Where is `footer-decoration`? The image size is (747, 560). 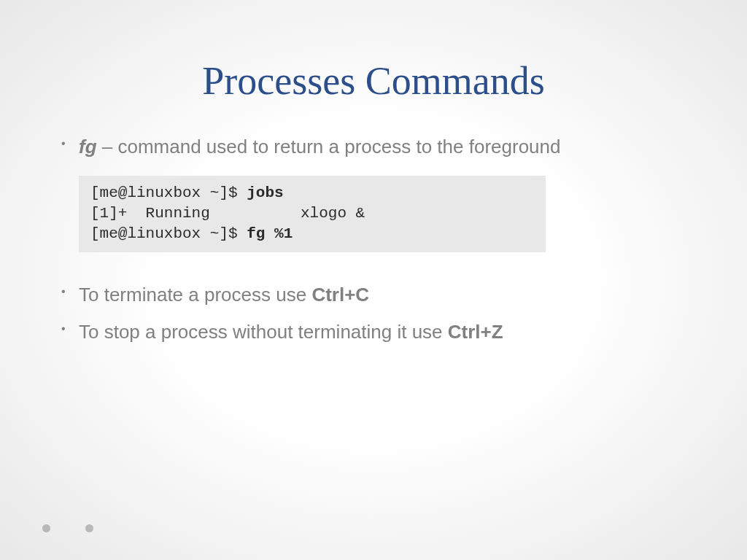
footer-decoration is located at coordinates (68, 528).